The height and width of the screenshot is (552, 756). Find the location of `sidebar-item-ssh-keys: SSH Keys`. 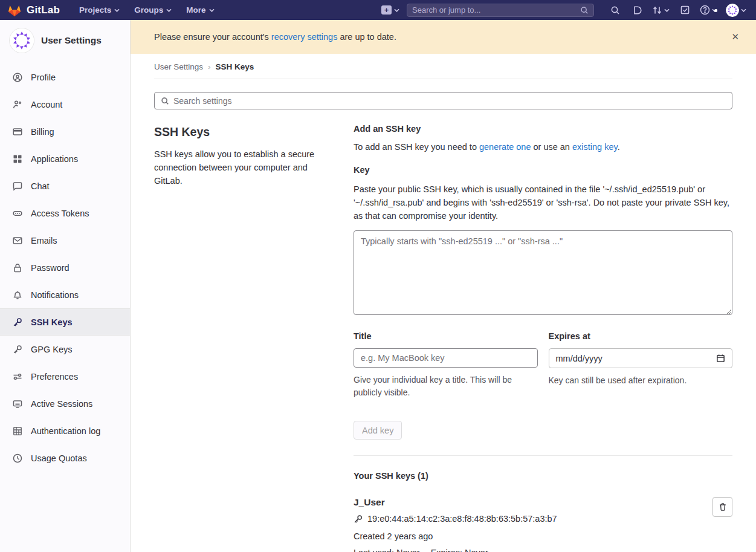

sidebar-item-ssh-keys: SSH Keys is located at coordinates (65, 322).